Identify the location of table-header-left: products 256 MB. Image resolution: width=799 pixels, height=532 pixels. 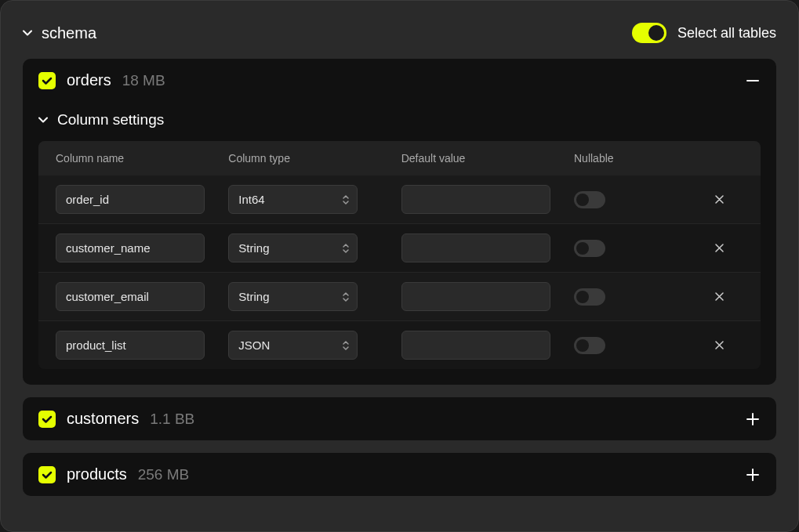
(114, 475).